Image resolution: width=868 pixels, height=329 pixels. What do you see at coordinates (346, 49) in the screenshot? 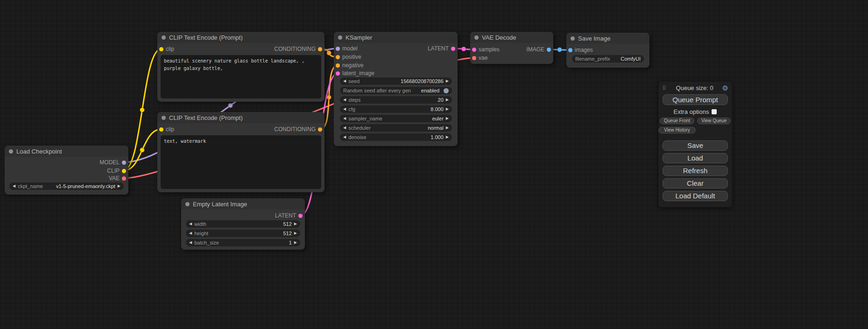
I see `input-slot-model: model` at bounding box center [346, 49].